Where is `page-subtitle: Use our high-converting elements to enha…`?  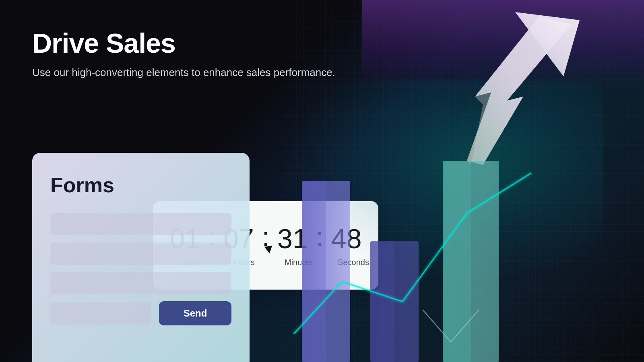
page-subtitle: Use our high-converting elements to enha… is located at coordinates (322, 72).